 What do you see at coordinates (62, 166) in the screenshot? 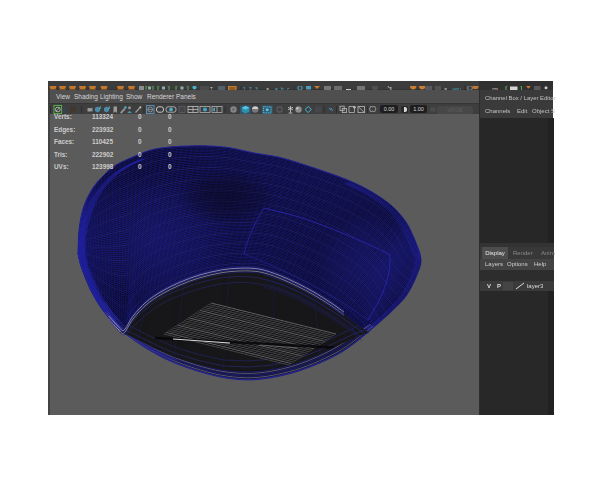
I see `svg-text: UVs:` at bounding box center [62, 166].